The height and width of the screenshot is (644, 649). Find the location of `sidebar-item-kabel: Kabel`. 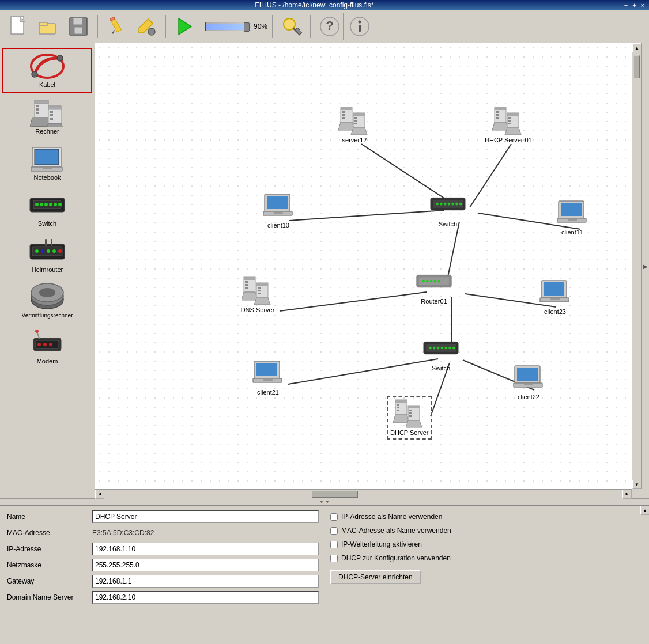

sidebar-item-kabel: Kabel is located at coordinates (47, 70).